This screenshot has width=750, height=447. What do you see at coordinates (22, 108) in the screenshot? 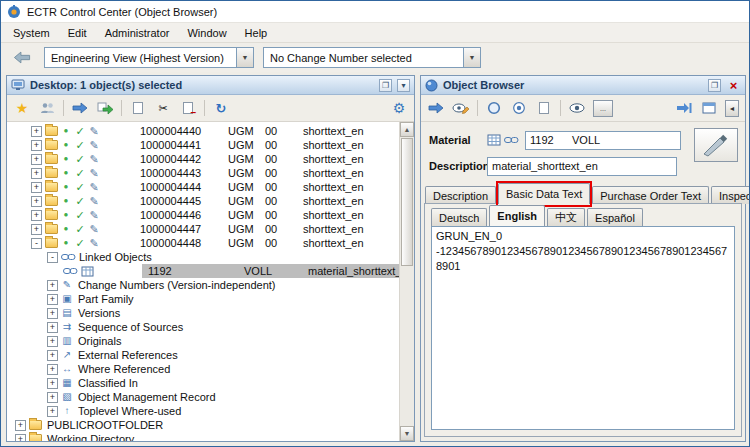
I see `favorites-star-icon: ★` at bounding box center [22, 108].